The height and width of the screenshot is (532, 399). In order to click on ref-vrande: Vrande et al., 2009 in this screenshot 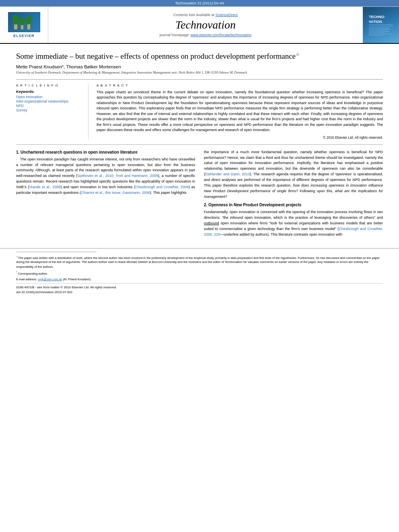, I will do `click(45, 187)`.